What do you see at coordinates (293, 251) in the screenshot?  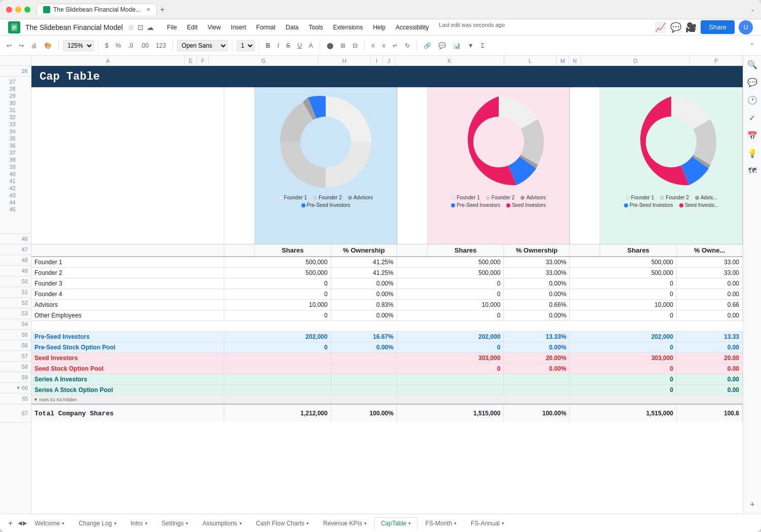 I see `pre-seed-shares-header: Shares` at bounding box center [293, 251].